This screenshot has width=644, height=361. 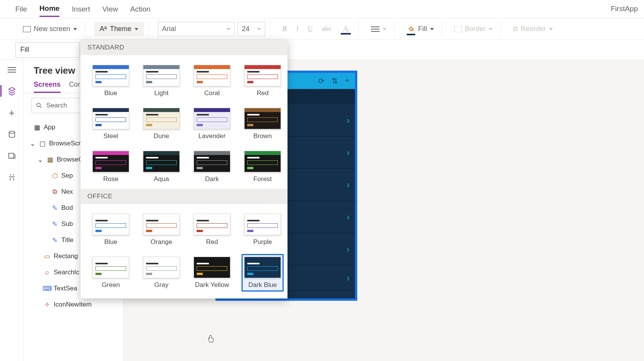 What do you see at coordinates (111, 124) in the screenshot?
I see `theme-option-steel: Steel` at bounding box center [111, 124].